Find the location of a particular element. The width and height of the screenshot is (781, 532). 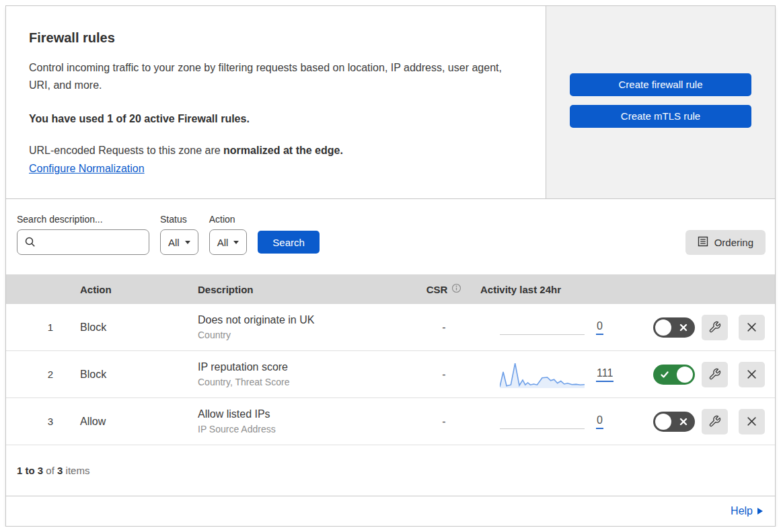

search-group: Search description... is located at coordinates (83, 234).